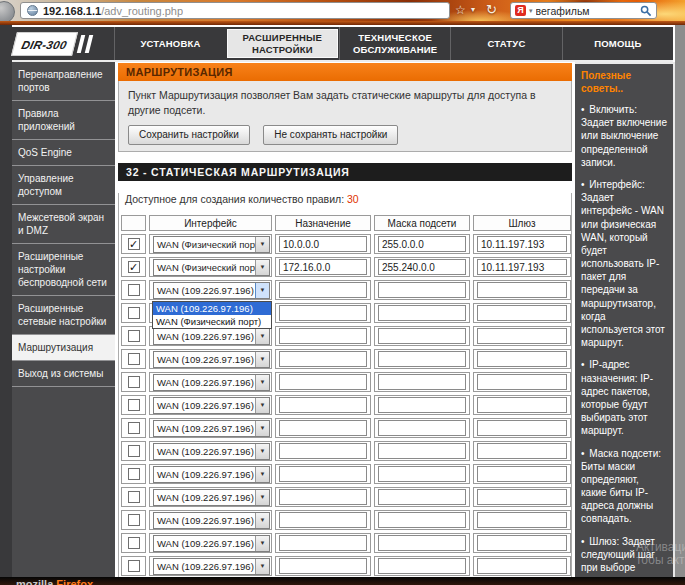 Image resolution: width=685 pixels, height=585 pixels. I want to click on tab-advanced: РАСШИРЕННЫЕ НАСТРОЙКИ, so click(282, 44).